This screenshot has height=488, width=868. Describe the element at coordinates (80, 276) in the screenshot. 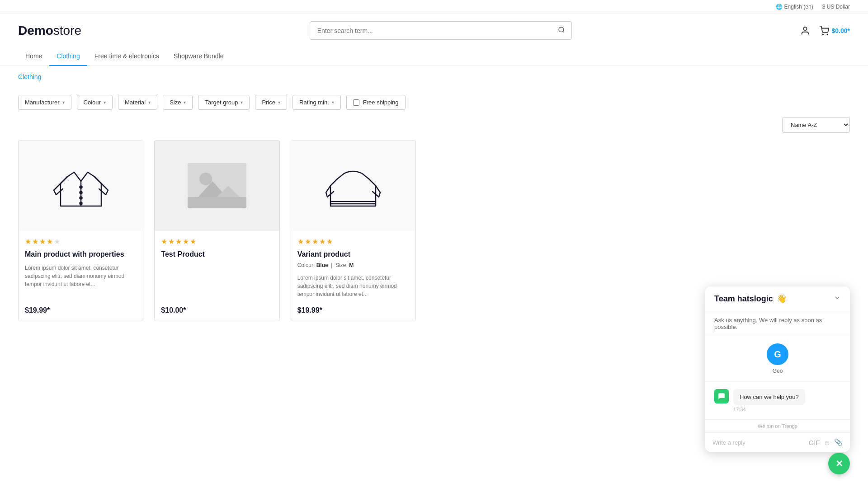

I see `product-1-desc: Lorem ipsum dolor sit amet, consetetur s…` at that location.